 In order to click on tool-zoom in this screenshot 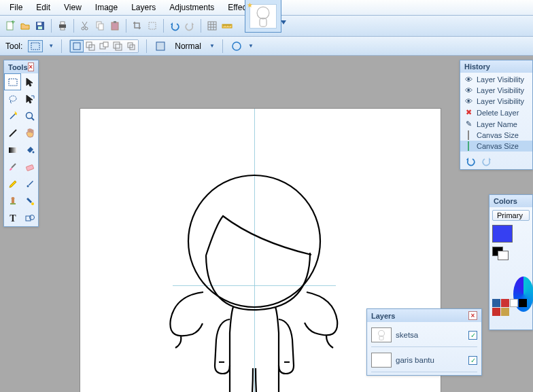, I will do `click(30, 115)`.